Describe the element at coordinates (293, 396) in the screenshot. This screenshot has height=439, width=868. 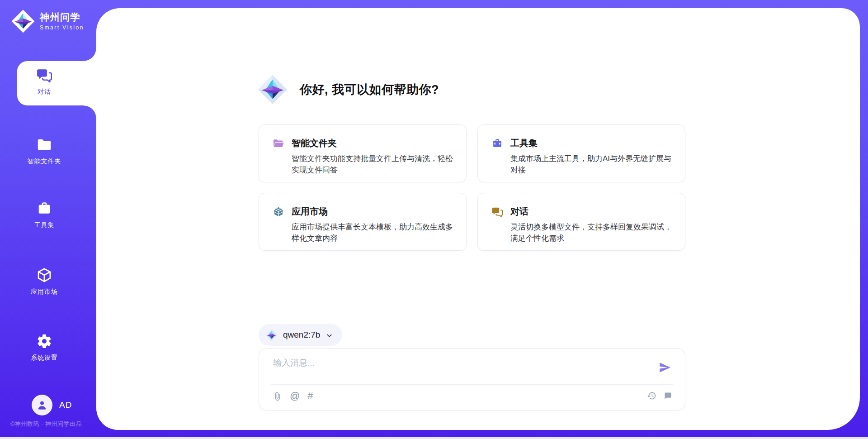
I see `composer-toolbar: @ #` at that location.